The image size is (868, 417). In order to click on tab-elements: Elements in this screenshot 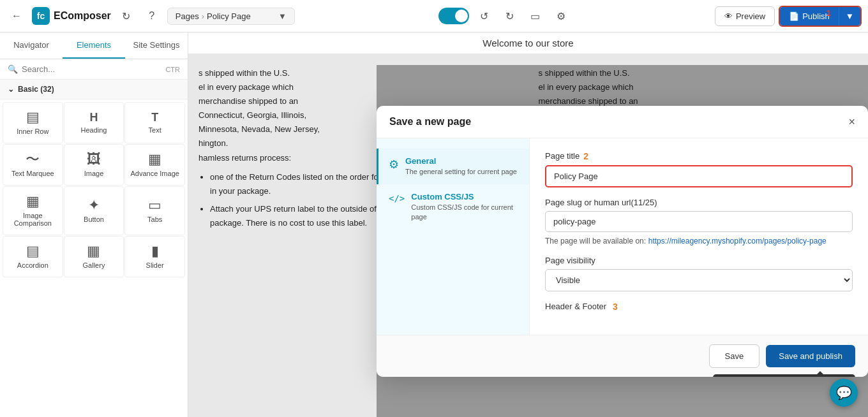, I will do `click(94, 46)`.